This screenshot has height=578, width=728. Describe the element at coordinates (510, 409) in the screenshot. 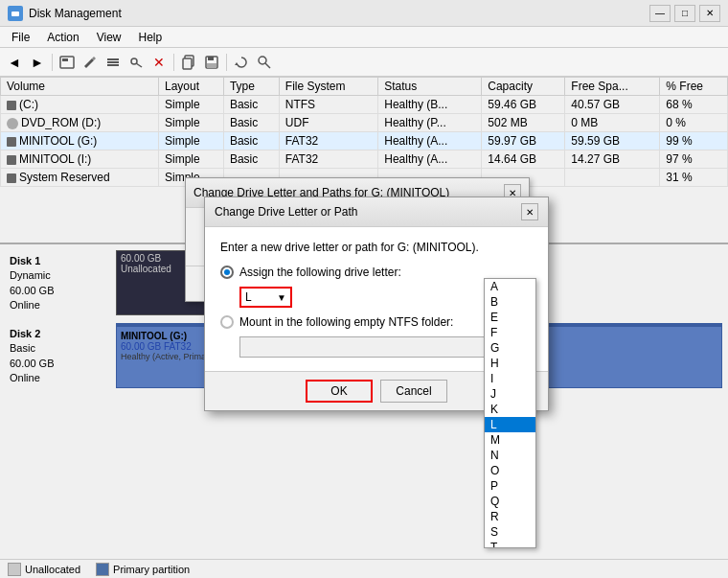

I see `dropdown-item-K: K` at that location.